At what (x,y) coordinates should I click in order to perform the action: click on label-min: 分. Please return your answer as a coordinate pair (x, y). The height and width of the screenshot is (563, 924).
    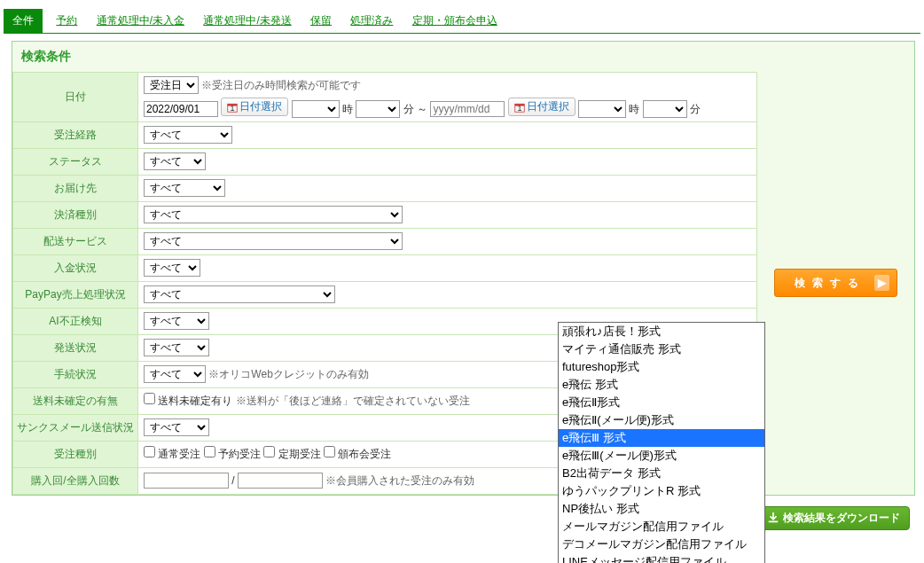
    Looking at the image, I should click on (409, 109).